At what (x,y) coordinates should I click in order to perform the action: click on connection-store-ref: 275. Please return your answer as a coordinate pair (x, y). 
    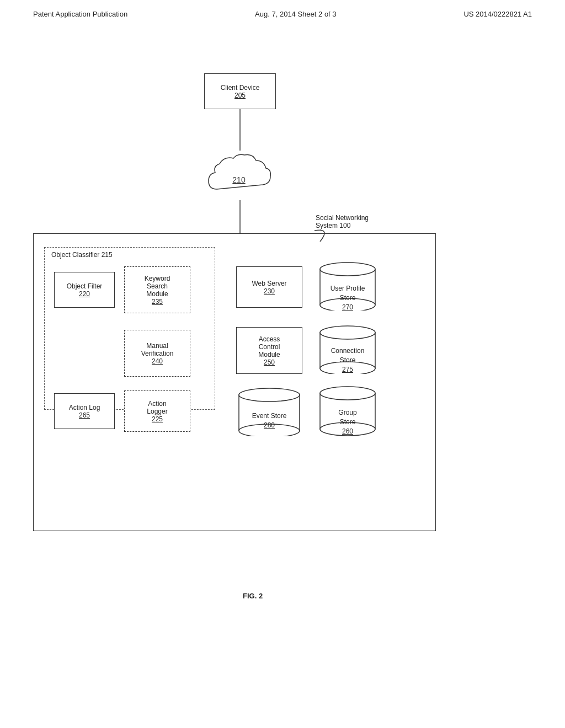
    Looking at the image, I should click on (348, 370).